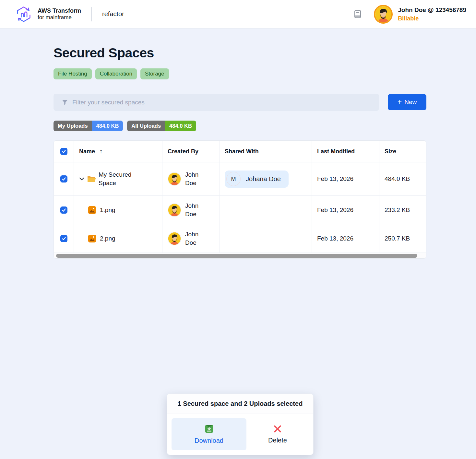  What do you see at coordinates (383, 14) in the screenshot?
I see `user-avatar` at bounding box center [383, 14].